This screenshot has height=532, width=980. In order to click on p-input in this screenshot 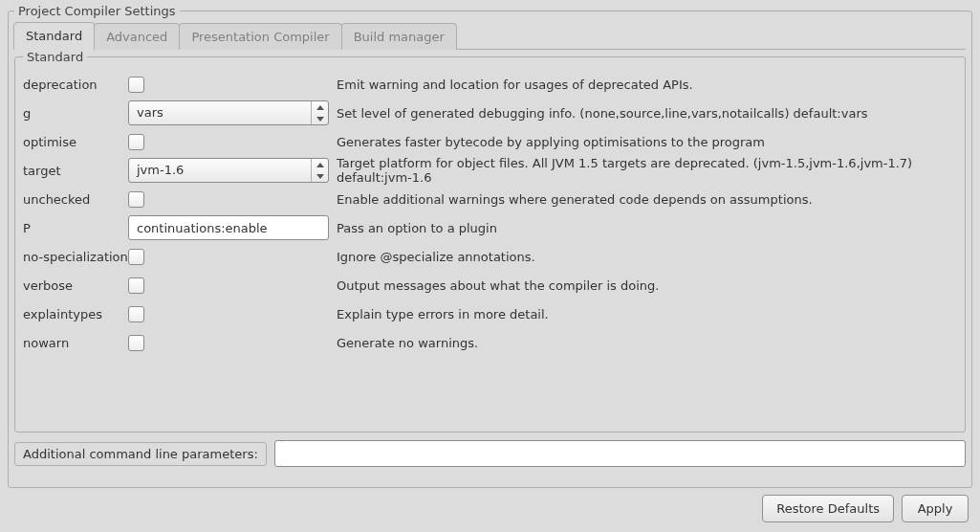, I will do `click(229, 228)`.